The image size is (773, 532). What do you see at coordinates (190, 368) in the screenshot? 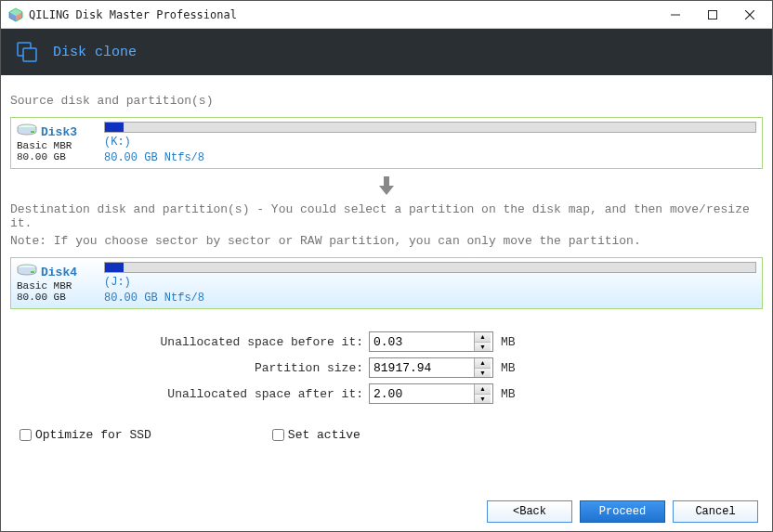
I see `size-label: Partition size:` at bounding box center [190, 368].